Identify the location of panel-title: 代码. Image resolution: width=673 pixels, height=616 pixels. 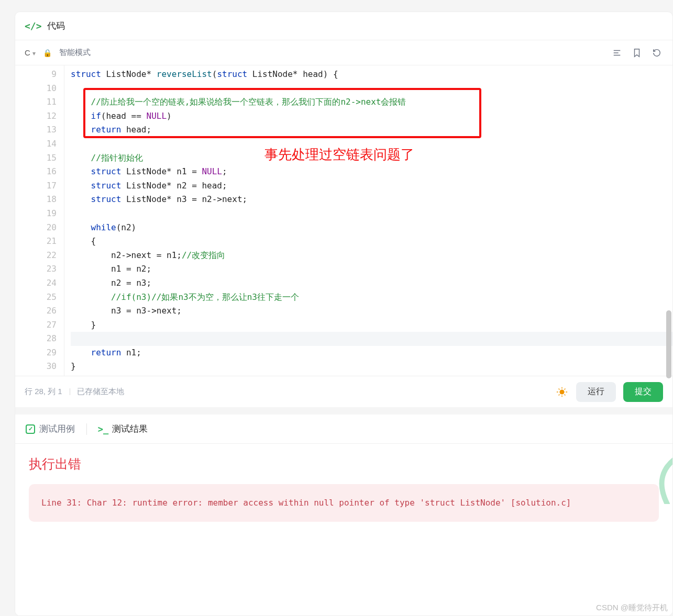
(56, 26).